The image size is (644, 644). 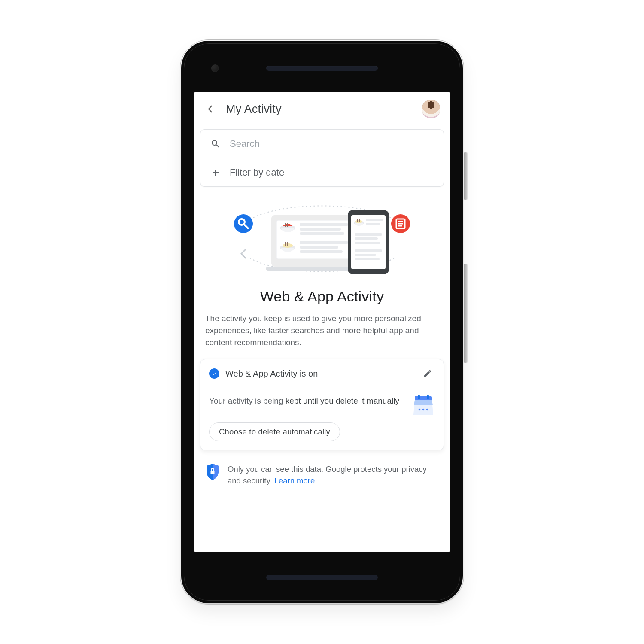 I want to click on hero-illustration, so click(x=322, y=239).